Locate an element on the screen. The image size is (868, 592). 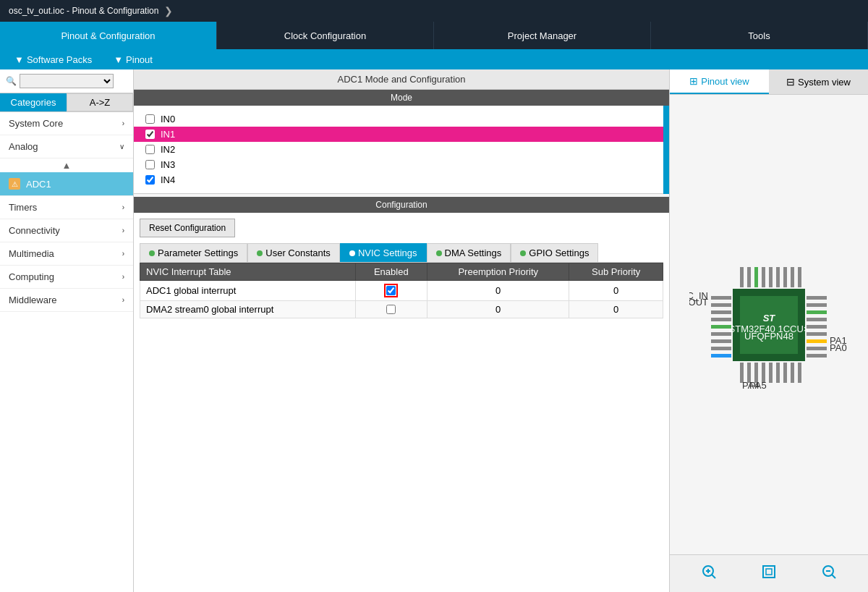
zoom-out-button is located at coordinates (829, 573).